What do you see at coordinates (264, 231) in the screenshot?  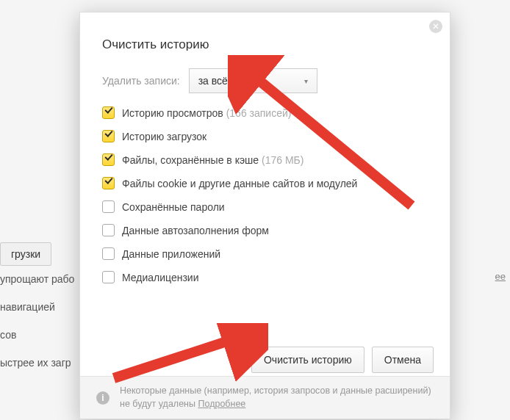 I see `checkbox-row-5: Данные автозаполнения форм` at bounding box center [264, 231].